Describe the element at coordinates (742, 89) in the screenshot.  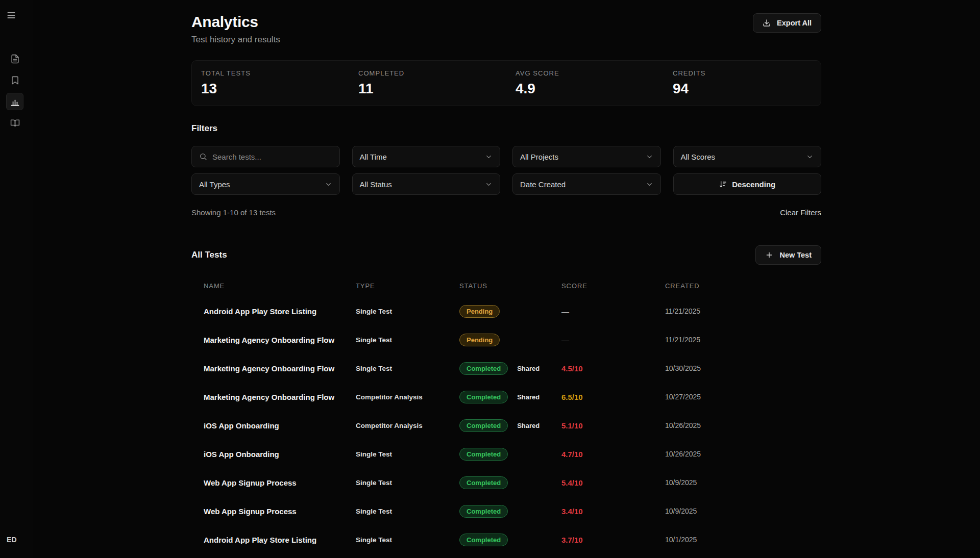
I see `stat-value: 94` at that location.